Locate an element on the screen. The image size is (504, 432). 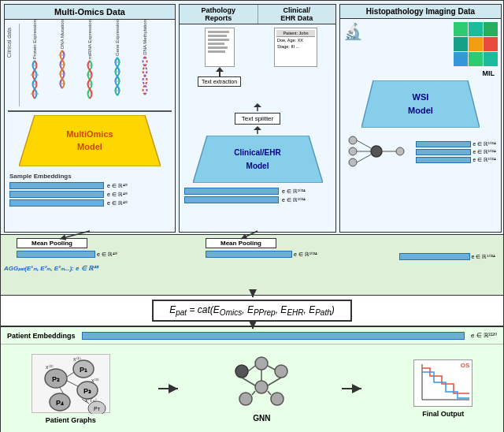
ehr-section: Patient: John Doe, Age: XX Stage: III ..… is located at coordinates (296, 64).